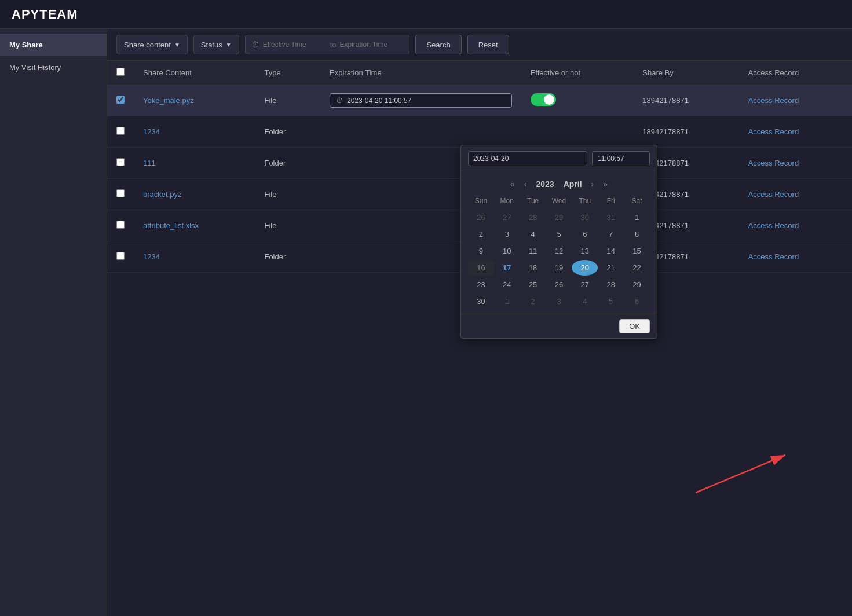 This screenshot has width=852, height=616. What do you see at coordinates (585, 267) in the screenshot?
I see `cal-day: 20` at bounding box center [585, 267].